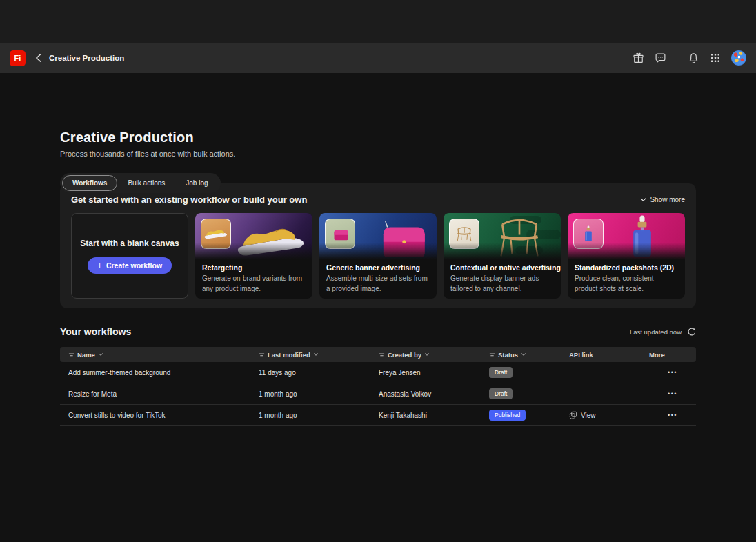  What do you see at coordinates (426, 354) in the screenshot?
I see `column-header-created-by: Created by` at bounding box center [426, 354].